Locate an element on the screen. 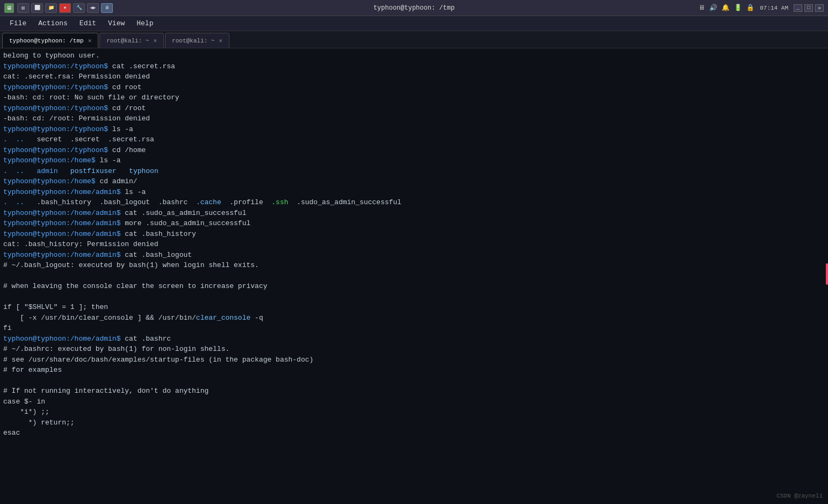 The width and height of the screenshot is (828, 504). terminal-line: typhoon@typhoon:/typhoon$ cd root is located at coordinates (414, 88).